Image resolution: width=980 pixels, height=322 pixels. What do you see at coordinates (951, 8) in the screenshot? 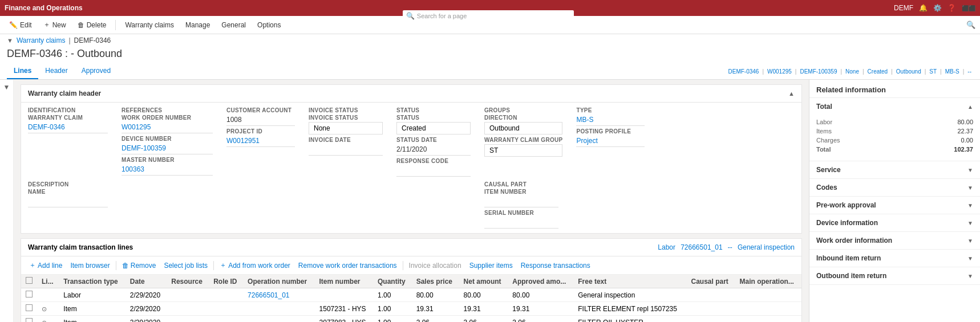
I see `help-icon: ❓` at bounding box center [951, 8].